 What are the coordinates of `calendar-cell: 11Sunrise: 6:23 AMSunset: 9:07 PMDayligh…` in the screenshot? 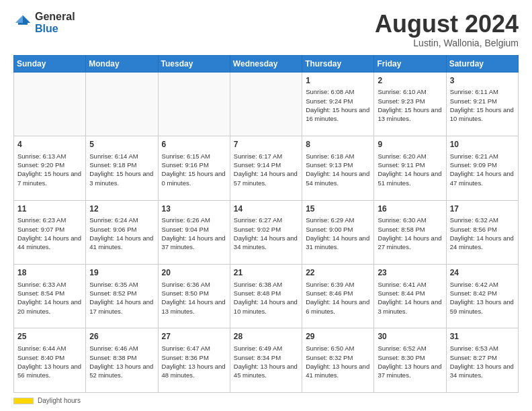 It's located at (50, 232).